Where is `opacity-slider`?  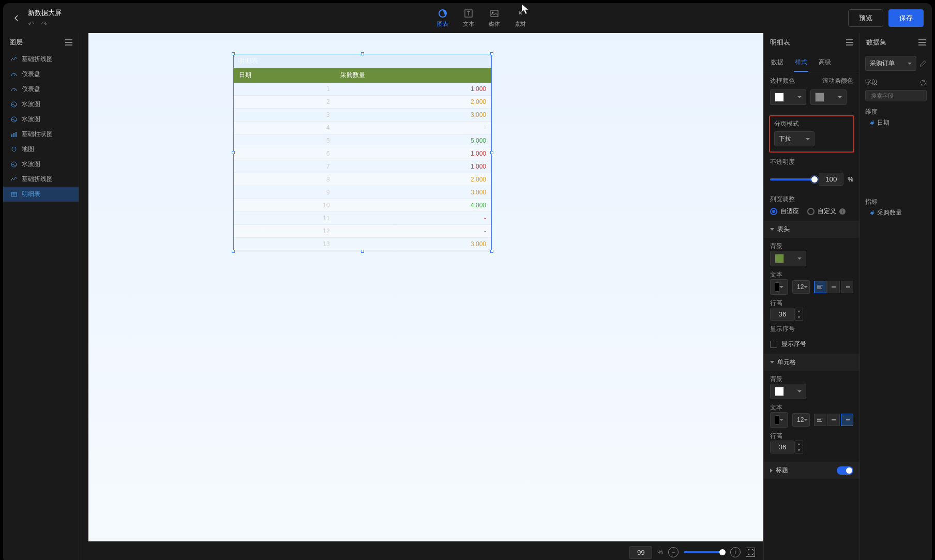
opacity-slider is located at coordinates (792, 179).